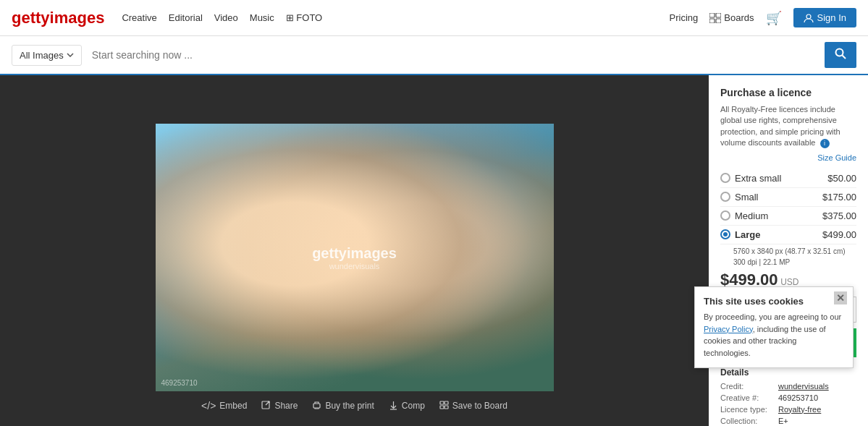 This screenshot has height=426, width=868. I want to click on search-button, so click(840, 55).